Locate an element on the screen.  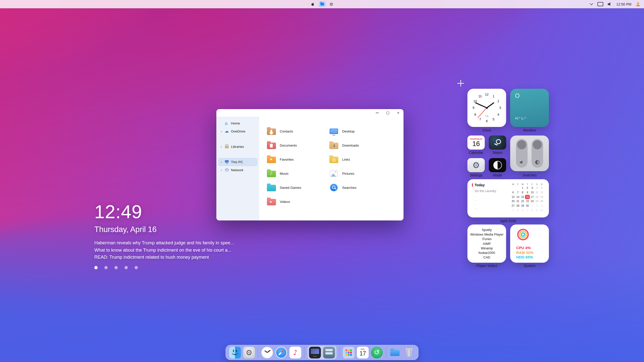
switches-widget-label: Switches is located at coordinates (530, 175).